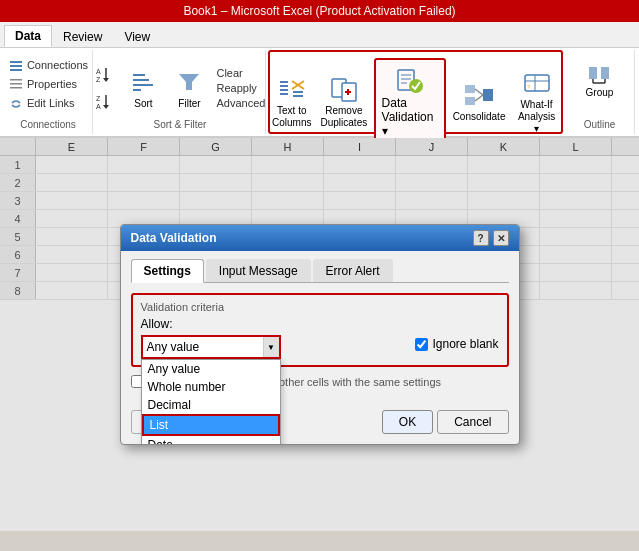  What do you see at coordinates (537, 101) in the screenshot?
I see `what-if-button: ? What-IfAnalysis ▾` at bounding box center [537, 101].